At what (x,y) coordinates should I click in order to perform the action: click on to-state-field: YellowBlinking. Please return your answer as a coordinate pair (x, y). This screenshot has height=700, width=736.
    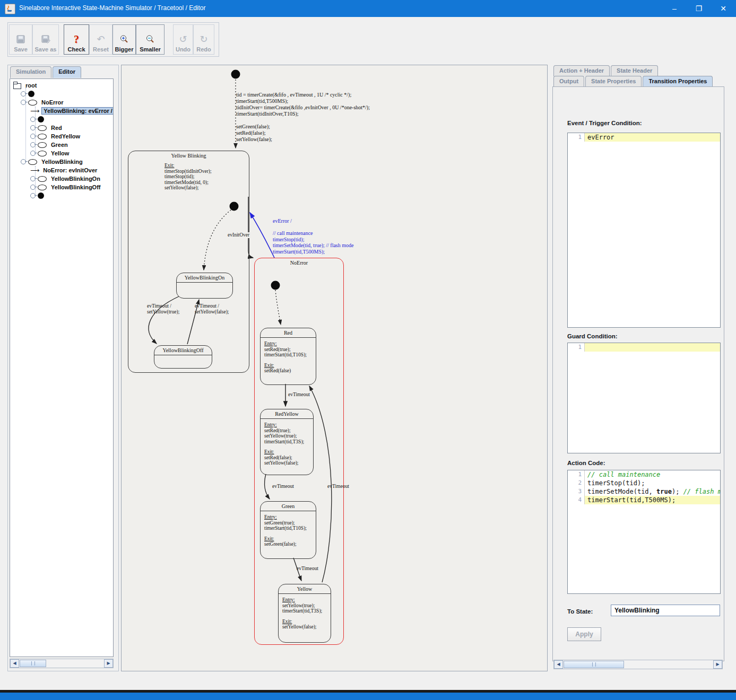
    Looking at the image, I should click on (665, 610).